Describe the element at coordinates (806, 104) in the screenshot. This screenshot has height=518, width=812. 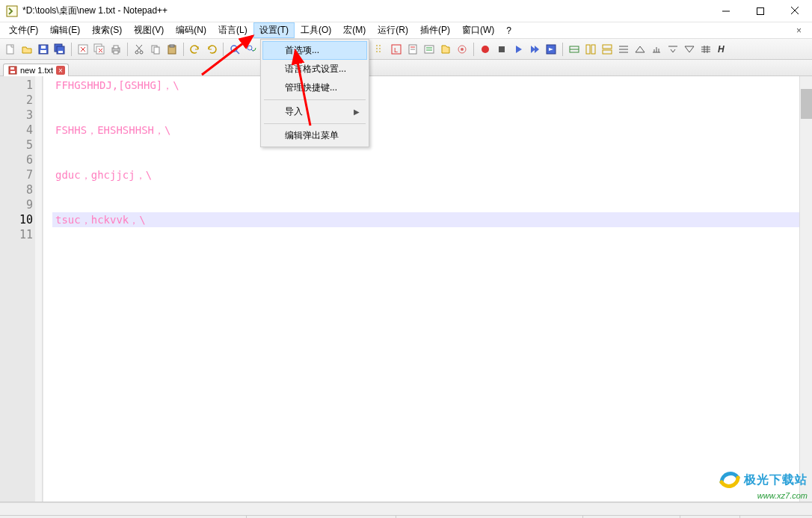
I see `scrollbar-thumb` at that location.